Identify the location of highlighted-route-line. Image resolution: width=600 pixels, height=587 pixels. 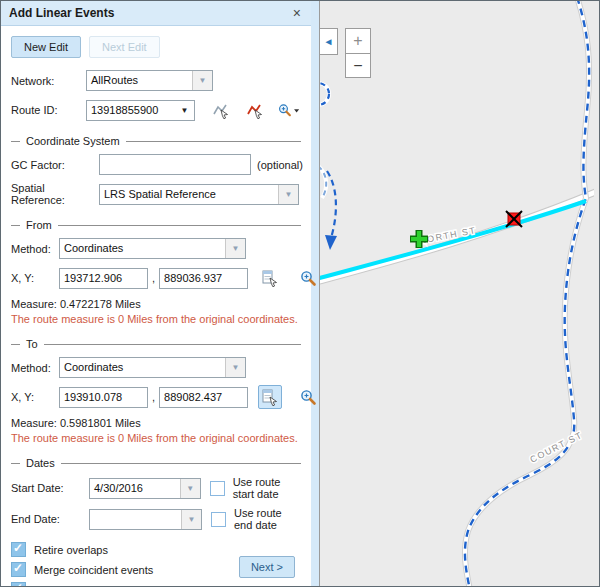
(453, 240).